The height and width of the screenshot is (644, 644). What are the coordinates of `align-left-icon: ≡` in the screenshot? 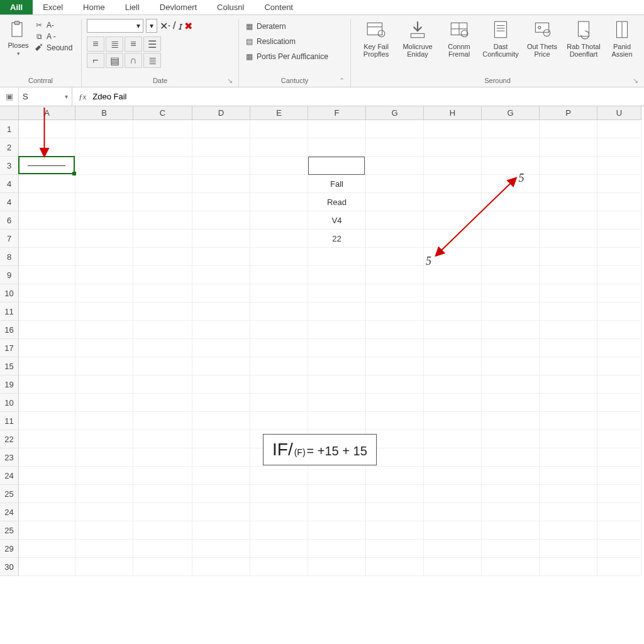 It's located at (96, 44).